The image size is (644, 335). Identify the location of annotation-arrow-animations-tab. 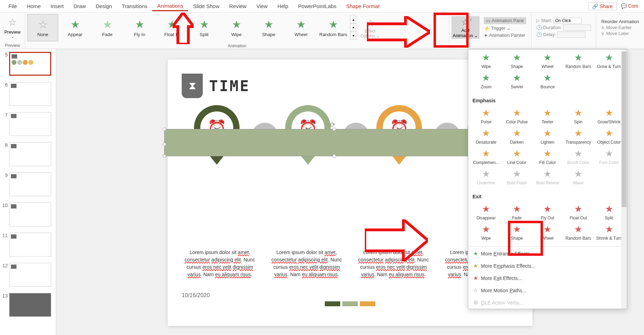
(183, 28).